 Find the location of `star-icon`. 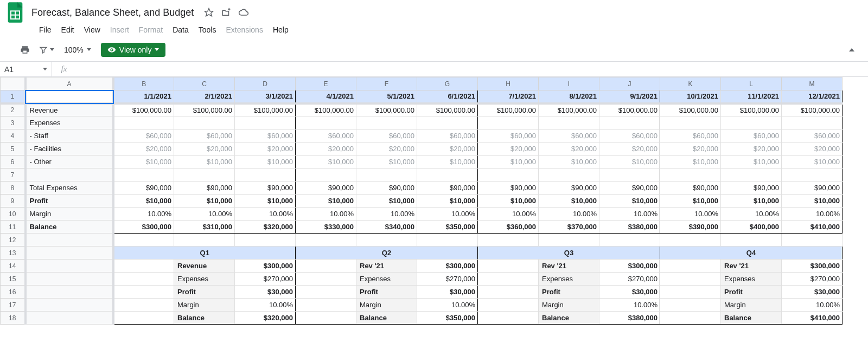

star-icon is located at coordinates (209, 12).